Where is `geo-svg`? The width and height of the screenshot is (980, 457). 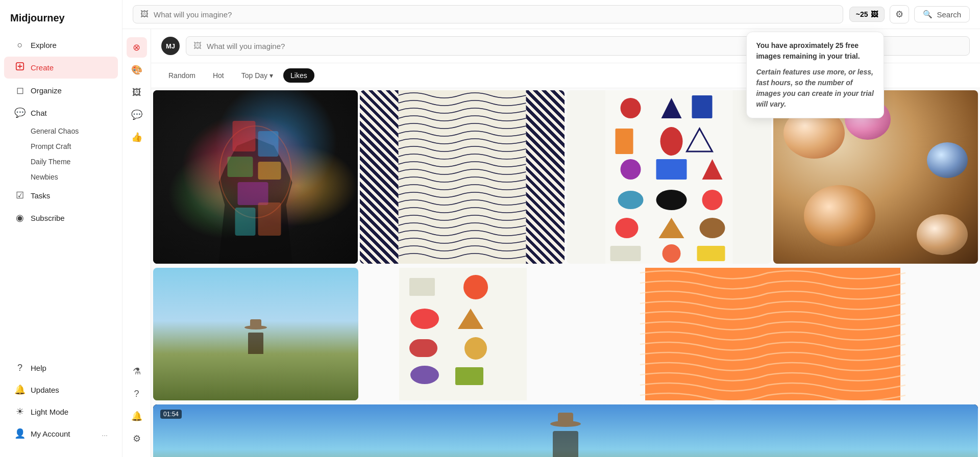 geo-svg is located at coordinates (669, 177).